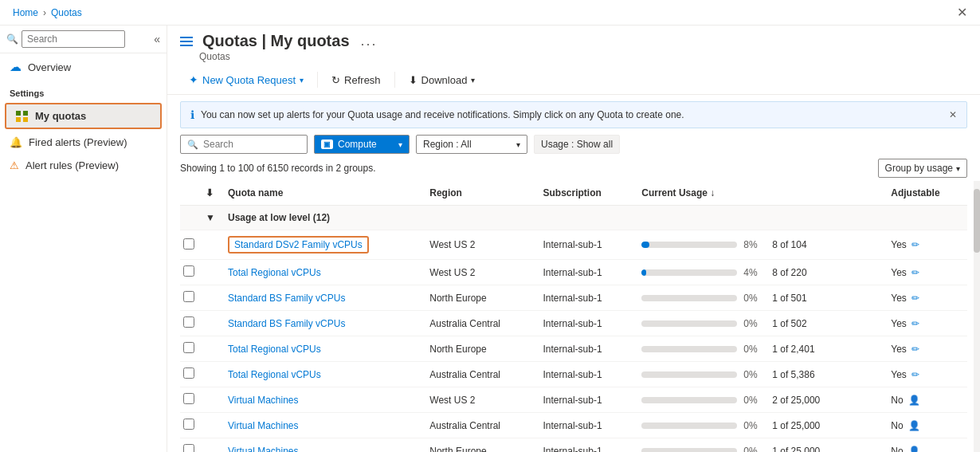 This screenshot has height=452, width=980. Describe the element at coordinates (83, 116) in the screenshot. I see `sidebar-item-my-quotas: My quotas` at that location.